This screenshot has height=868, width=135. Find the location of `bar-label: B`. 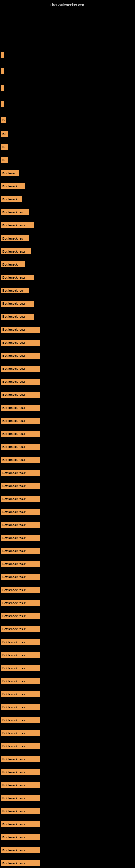

bar-label: B is located at coordinates (3, 120).